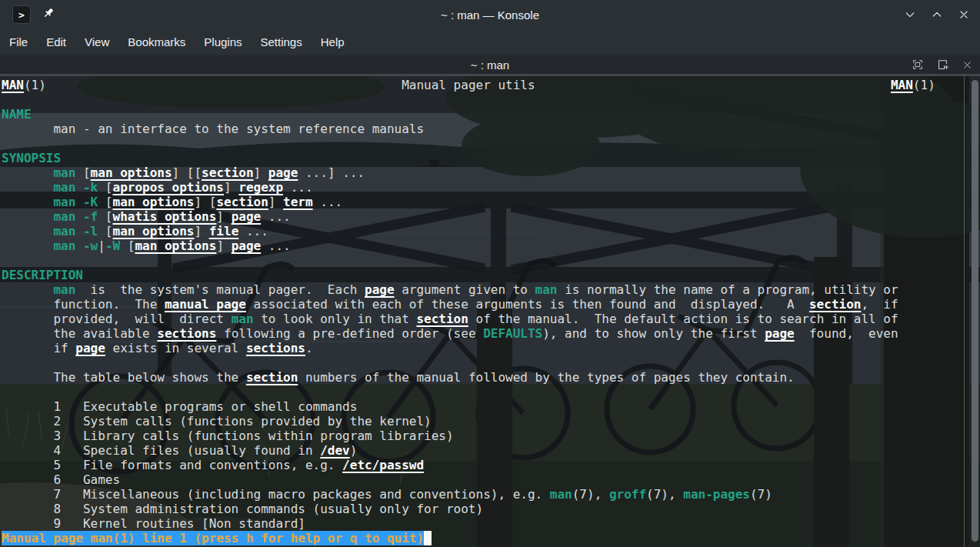 The image size is (980, 547). I want to click on terminal-line: provided, will direct man to look only i…, so click(491, 319).